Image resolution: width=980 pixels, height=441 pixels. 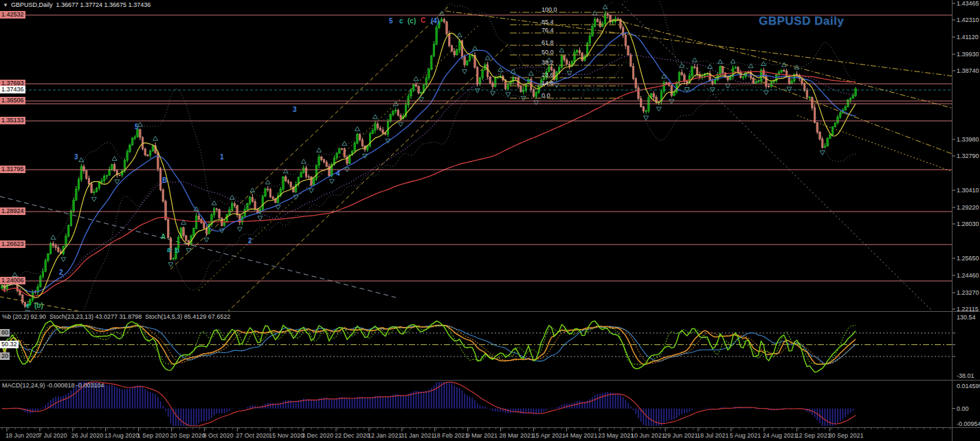 What do you see at coordinates (963, 409) in the screenshot?
I see `macd-axis-zero: 0.00` at bounding box center [963, 409].